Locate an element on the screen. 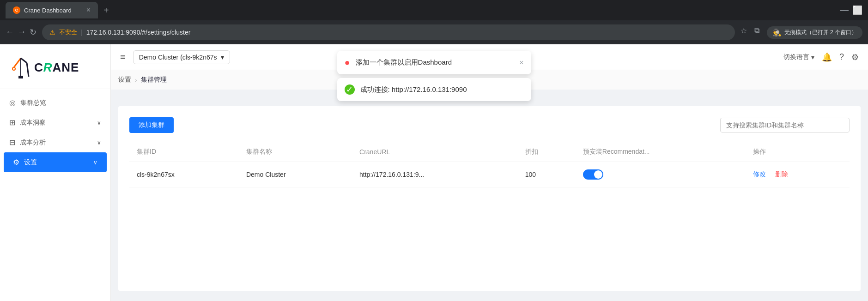  sidebar-item-label: 成本洞察 is located at coordinates (33, 123).